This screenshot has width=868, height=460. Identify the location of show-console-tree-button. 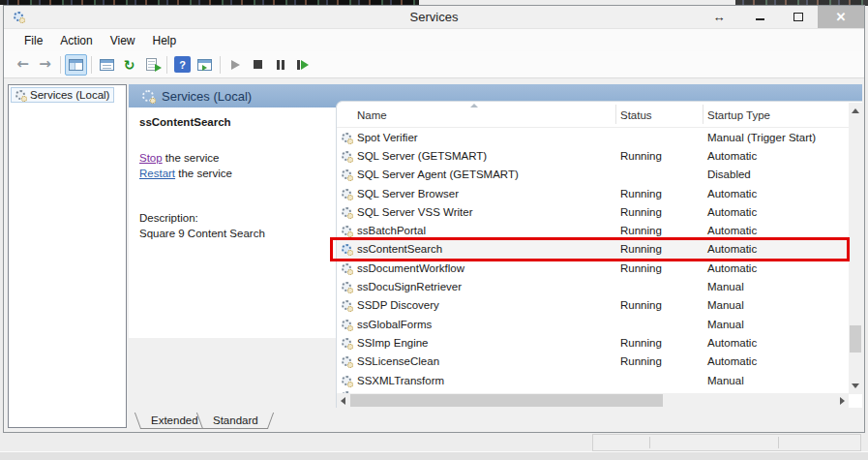
(75, 65).